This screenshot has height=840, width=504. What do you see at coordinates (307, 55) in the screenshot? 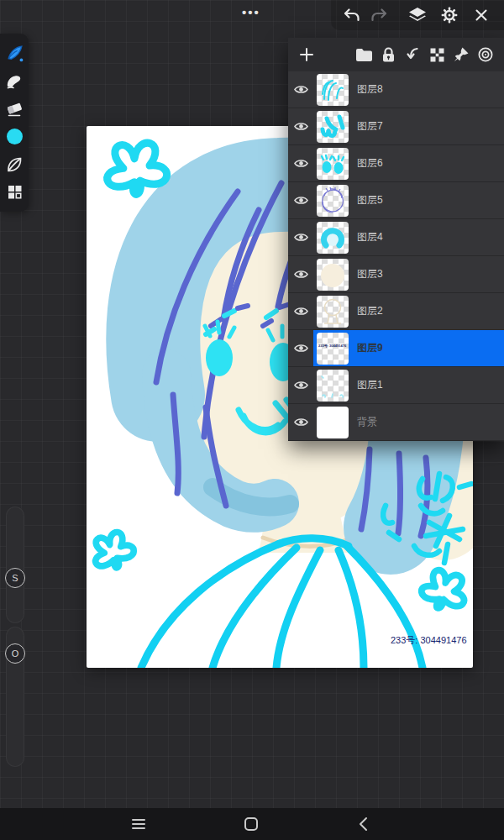
I see `plus-icon` at bounding box center [307, 55].